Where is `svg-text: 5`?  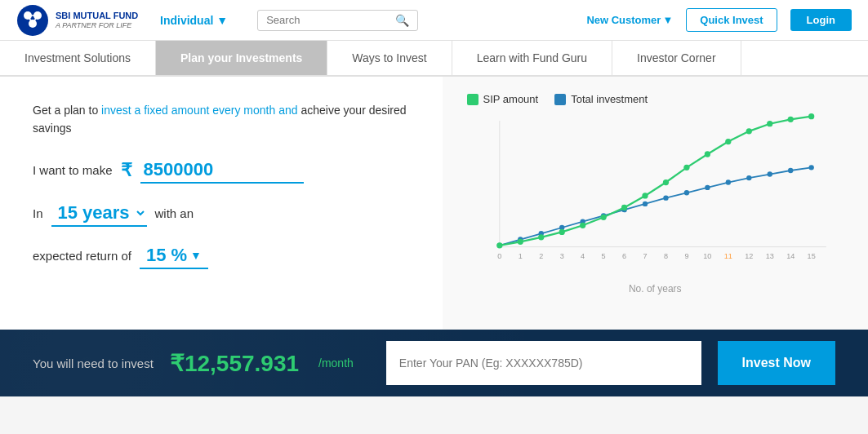 svg-text: 5 is located at coordinates (603, 256).